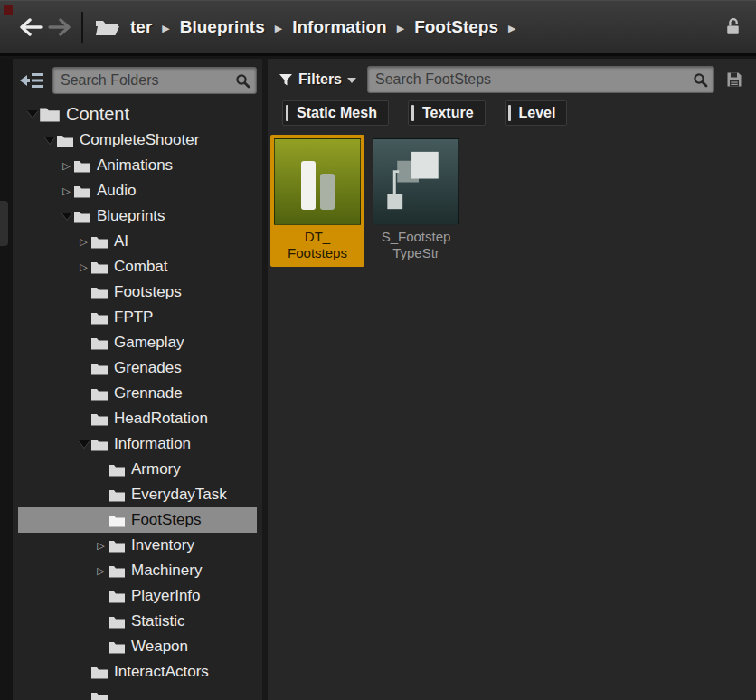 The width and height of the screenshot is (756, 700). What do you see at coordinates (137, 596) in the screenshot?
I see `tree-row: PlayerInfo` at bounding box center [137, 596].